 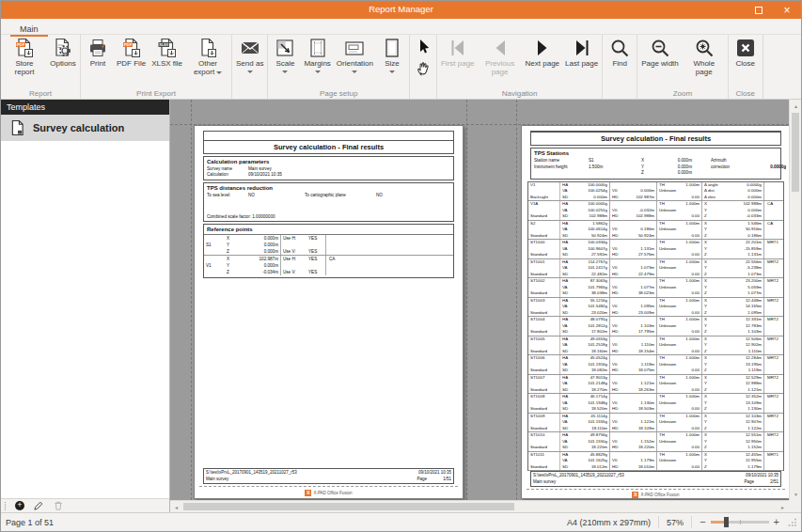 What do you see at coordinates (41, 67) in the screenshot?
I see `group-report: PDF Store report Options Report` at bounding box center [41, 67].